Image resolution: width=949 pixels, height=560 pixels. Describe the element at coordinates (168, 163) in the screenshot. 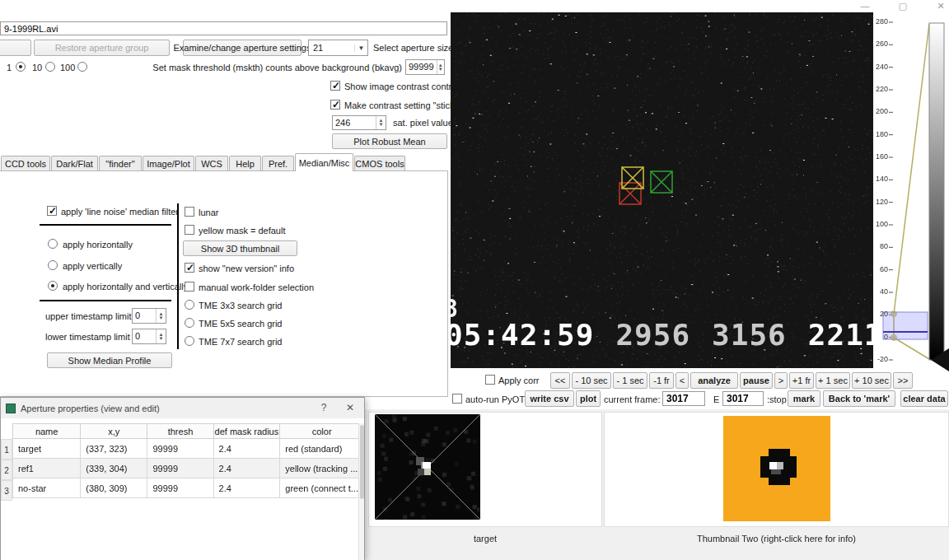

I see `tab-image-plot: Image/Plot` at that location.